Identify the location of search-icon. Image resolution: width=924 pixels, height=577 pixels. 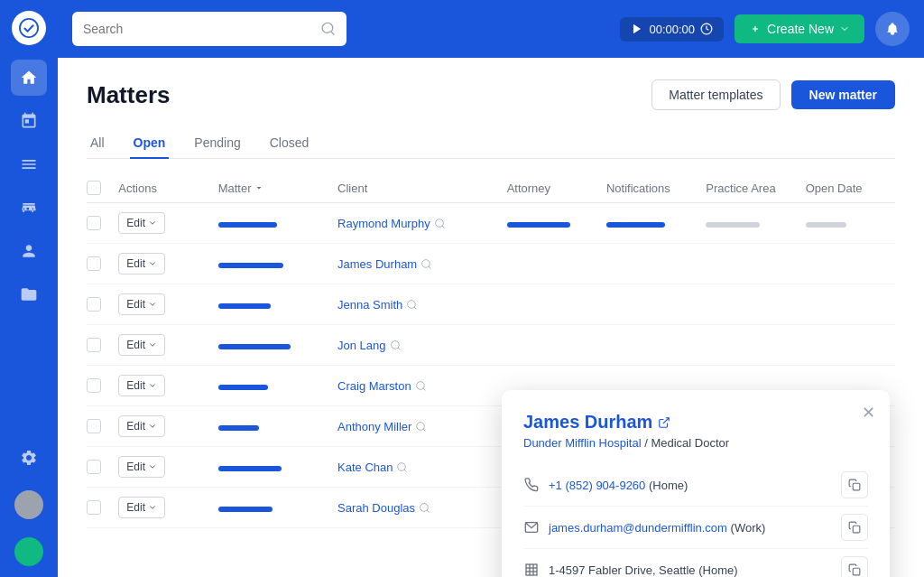
(328, 29).